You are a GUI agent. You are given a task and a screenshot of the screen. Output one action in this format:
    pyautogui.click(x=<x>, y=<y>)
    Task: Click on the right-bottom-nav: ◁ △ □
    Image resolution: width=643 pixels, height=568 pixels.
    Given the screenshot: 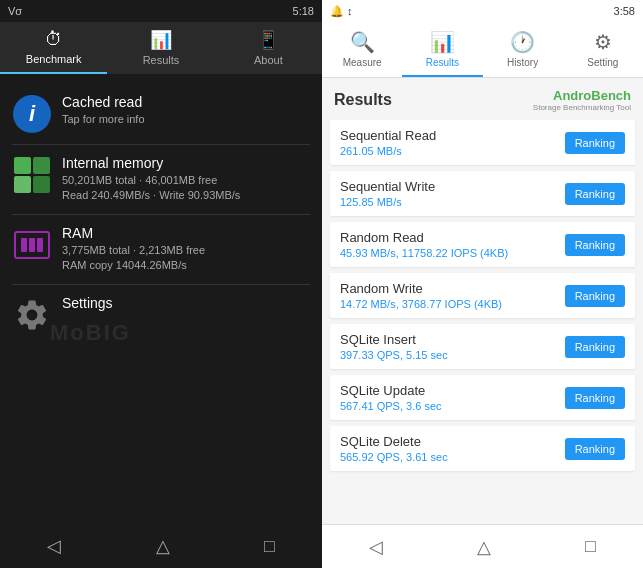 What is the action you would take?
    pyautogui.click(x=482, y=546)
    